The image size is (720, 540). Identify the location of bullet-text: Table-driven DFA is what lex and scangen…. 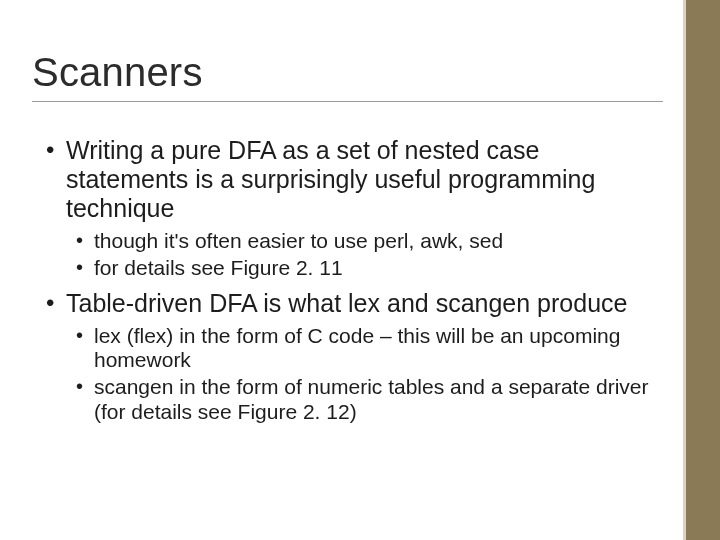
(346, 303).